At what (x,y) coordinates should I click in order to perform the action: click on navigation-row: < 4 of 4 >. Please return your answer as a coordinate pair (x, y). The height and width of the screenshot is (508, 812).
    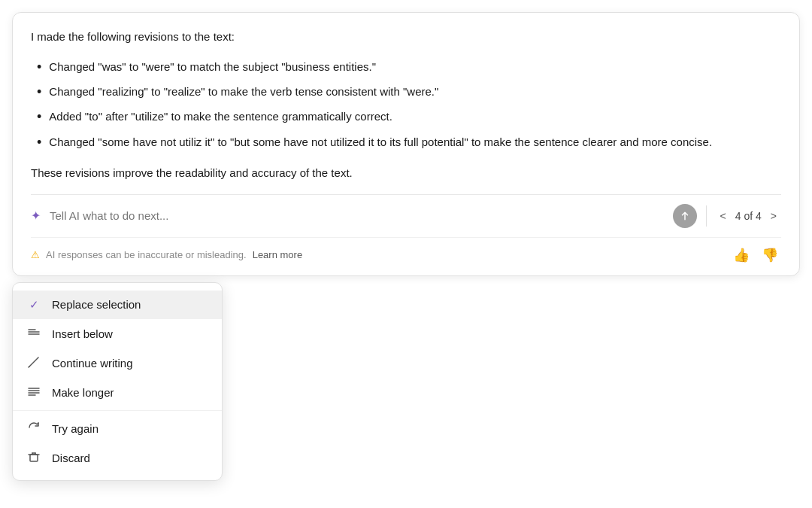
    Looking at the image, I should click on (749, 216).